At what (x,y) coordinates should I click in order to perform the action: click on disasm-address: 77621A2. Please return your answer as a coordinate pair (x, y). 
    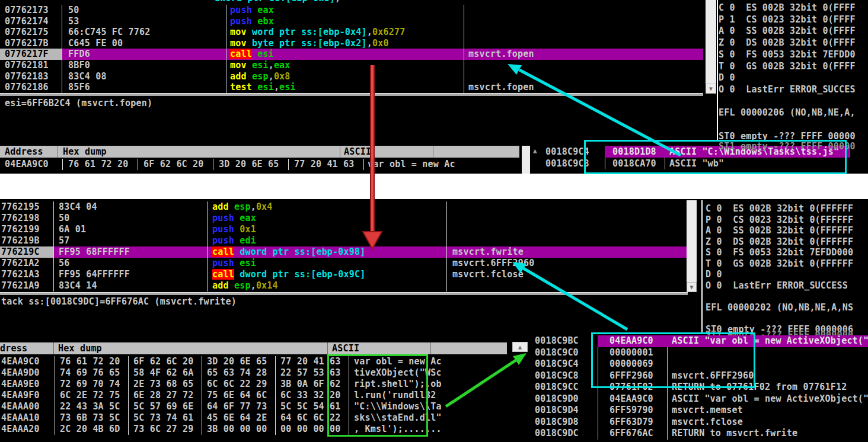
    Looking at the image, I should click on (27, 263).